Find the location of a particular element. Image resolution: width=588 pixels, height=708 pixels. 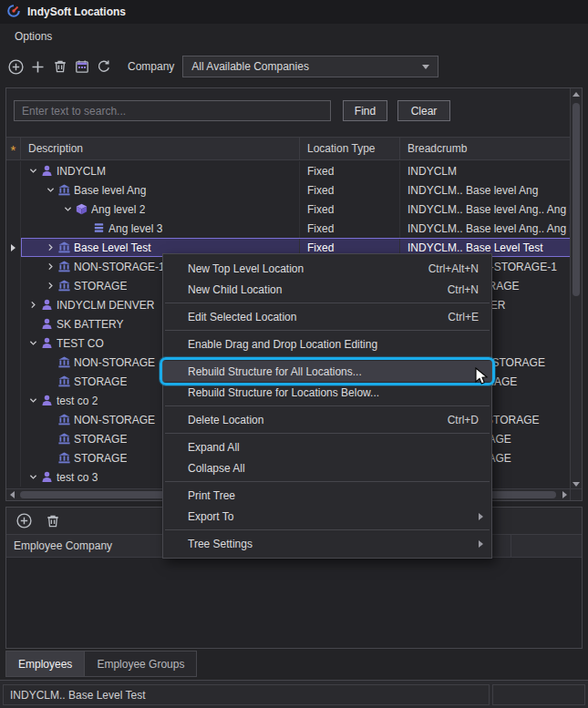

column-header-breadcrumb: Breadcrumb is located at coordinates (485, 149).